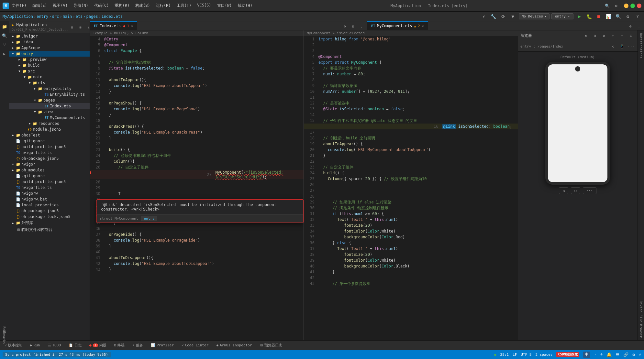 Image resolution: width=644 pixels, height=359 pixels. What do you see at coordinates (271, 345) in the screenshot?
I see `preview-log-tab: 🖥 预览器日志` at bounding box center [271, 345].